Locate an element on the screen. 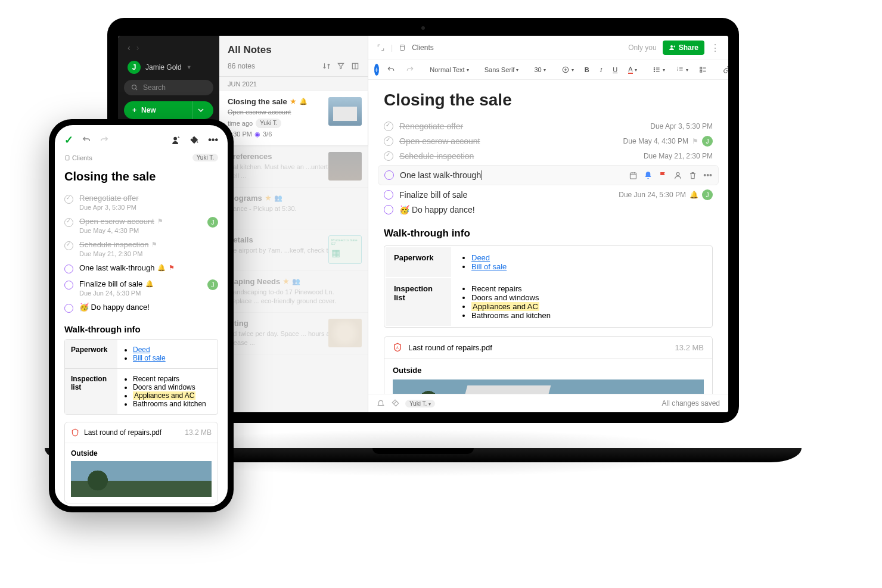 The height and width of the screenshot is (588, 882). assignee-chip: Yuki T. is located at coordinates (205, 157).